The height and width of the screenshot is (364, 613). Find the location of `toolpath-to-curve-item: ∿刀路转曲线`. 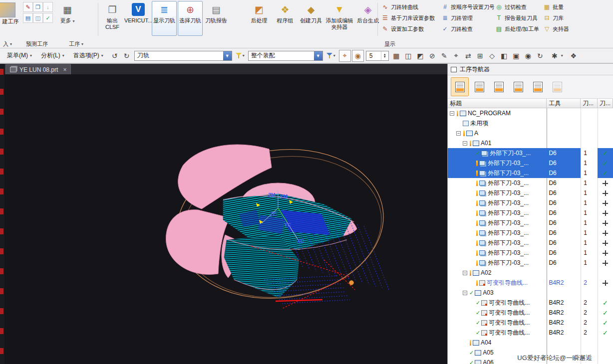

toolpath-to-curve-item: ∿刀路转曲线 is located at coordinates (410, 7).